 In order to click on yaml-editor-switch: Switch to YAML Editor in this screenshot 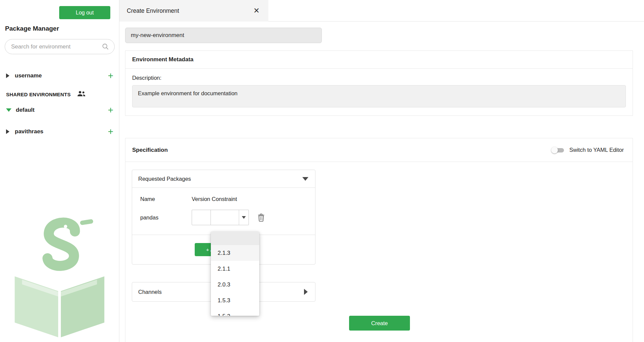, I will do `click(588, 150)`.